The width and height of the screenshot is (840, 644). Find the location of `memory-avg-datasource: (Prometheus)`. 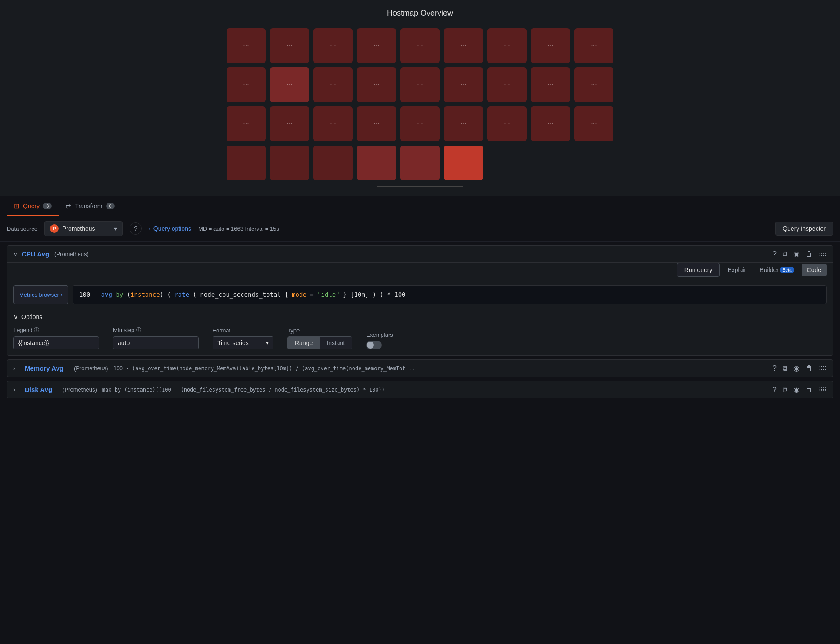

memory-avg-datasource: (Prometheus) is located at coordinates (91, 368).